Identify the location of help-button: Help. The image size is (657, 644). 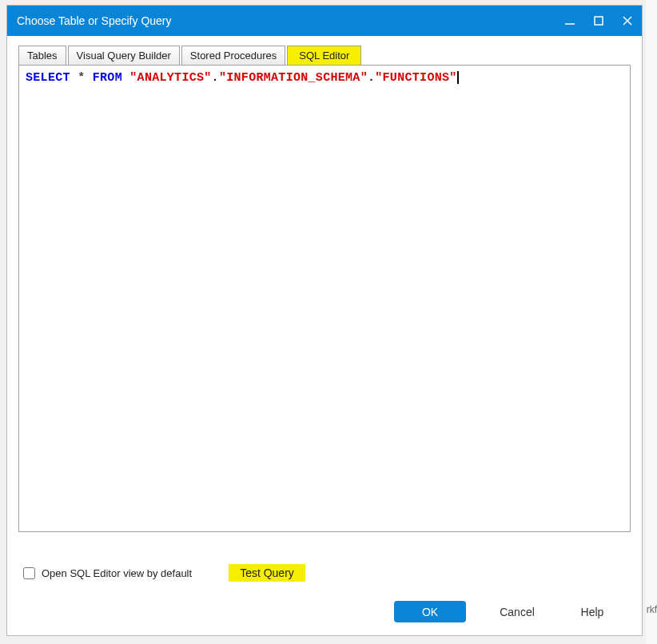
(592, 612).